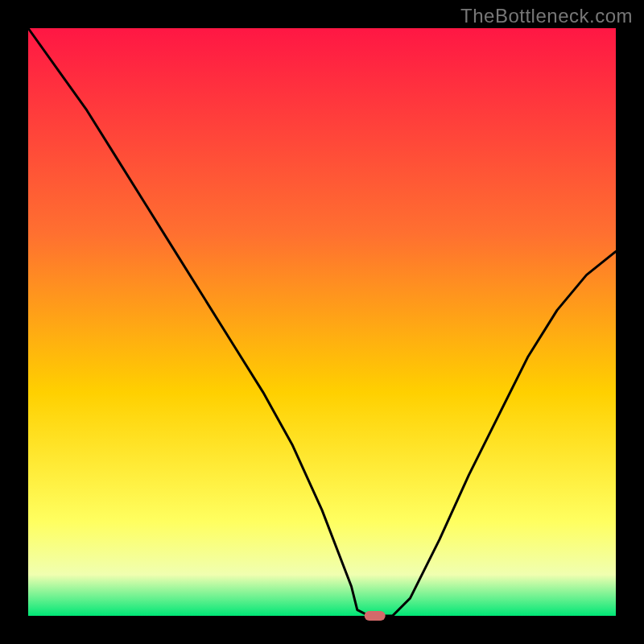 This screenshot has width=644, height=644. I want to click on watermark-label: TheBottleneck.com, so click(547, 16).